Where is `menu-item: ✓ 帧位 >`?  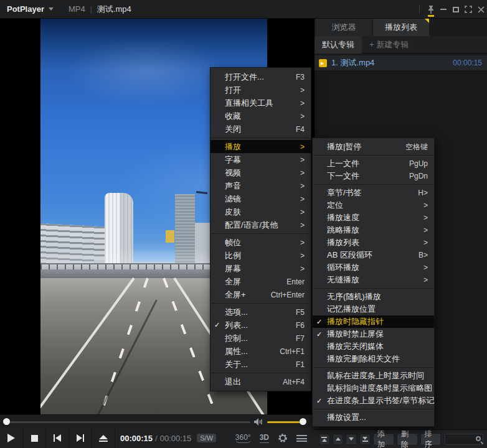 menu-item: ✓ 帧位 > is located at coordinates (260, 243).